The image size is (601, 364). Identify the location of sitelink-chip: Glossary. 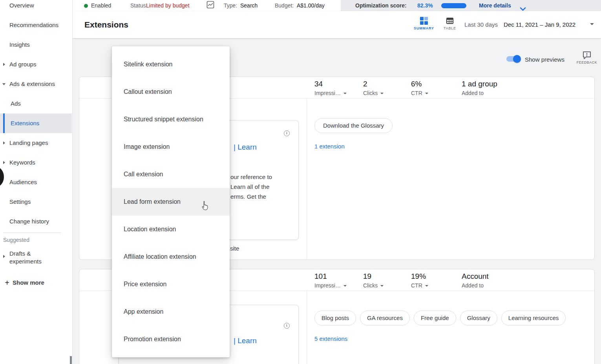
(479, 318).